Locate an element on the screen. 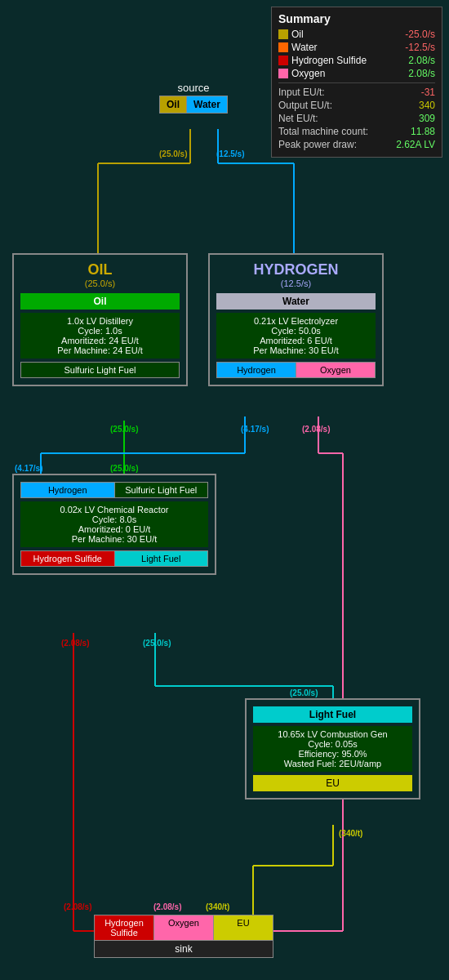 This screenshot has height=980, width=449. reactor-inputs: Hydrogen Sulfuric Light Fuel is located at coordinates (114, 490).